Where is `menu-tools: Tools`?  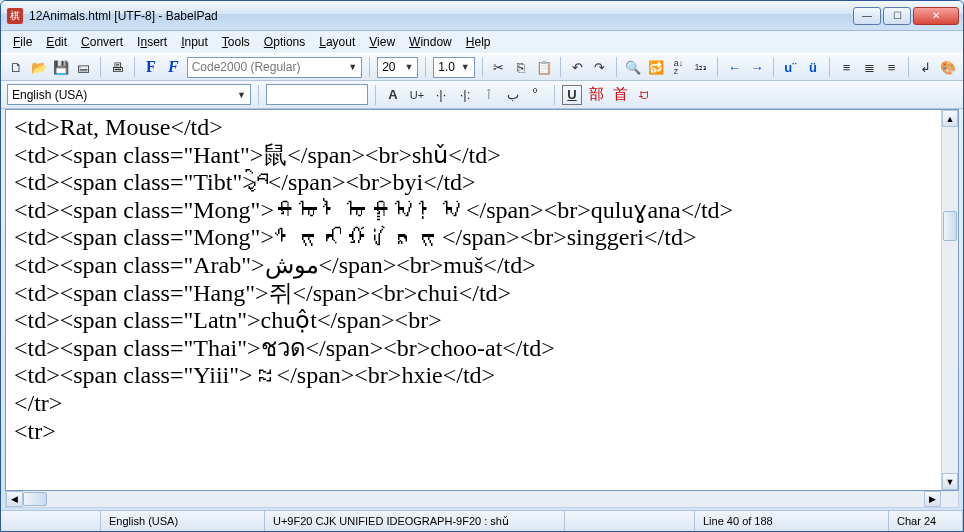
menu-tools: Tools is located at coordinates (236, 42).